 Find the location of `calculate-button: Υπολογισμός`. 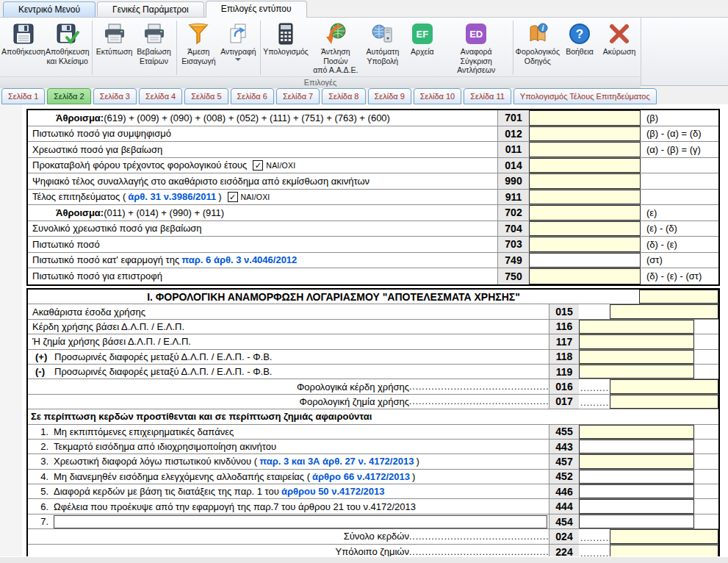

calculate-button: Υπολογισμός is located at coordinates (286, 48).